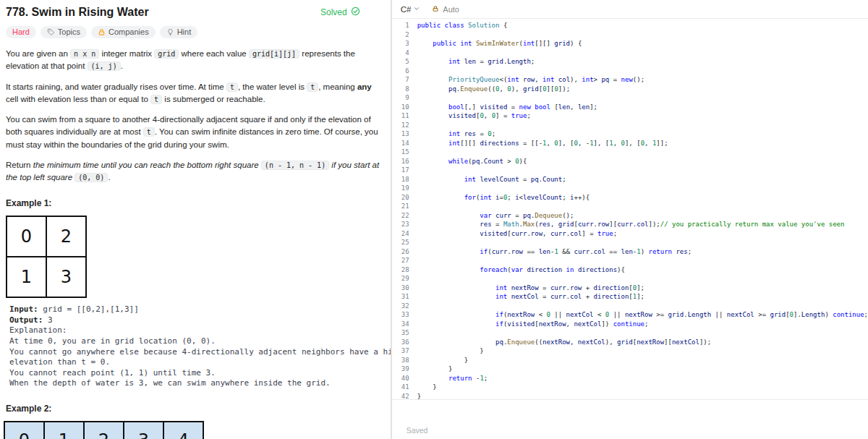 The height and width of the screenshot is (439, 868). Describe the element at coordinates (630, 216) in the screenshot. I see `code-line: 22 var curr = pq.Dequeue();` at that location.